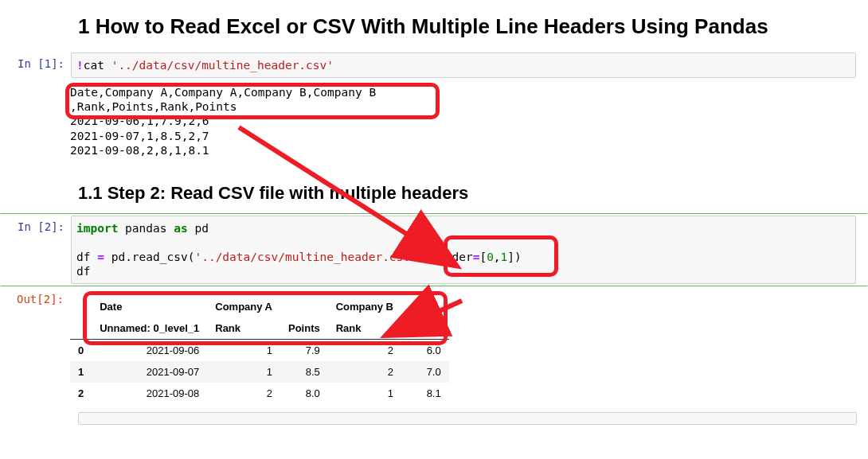 This screenshot has width=868, height=459. What do you see at coordinates (36, 224) in the screenshot?
I see `input-prompt-2: In [2]:` at bounding box center [36, 224].